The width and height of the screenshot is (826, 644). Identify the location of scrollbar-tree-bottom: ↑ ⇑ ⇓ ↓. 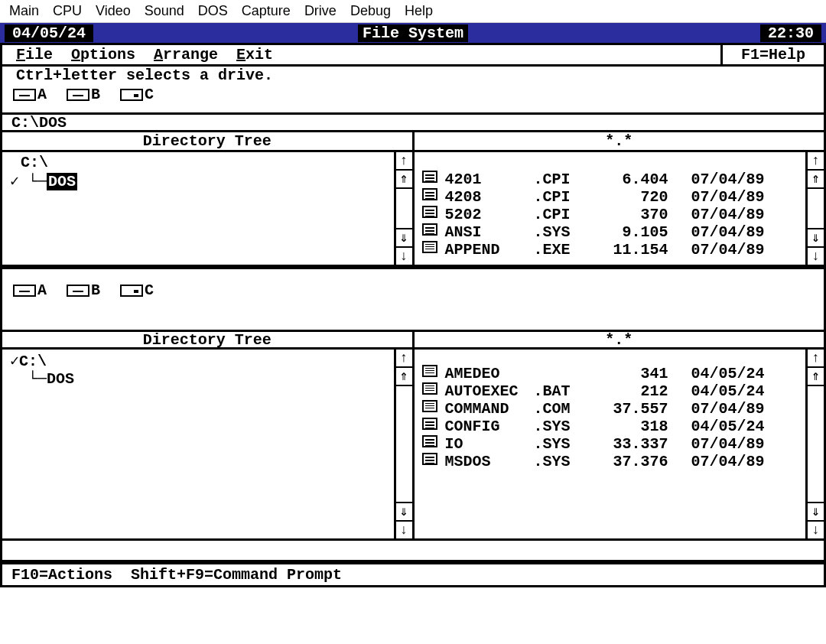
(403, 444).